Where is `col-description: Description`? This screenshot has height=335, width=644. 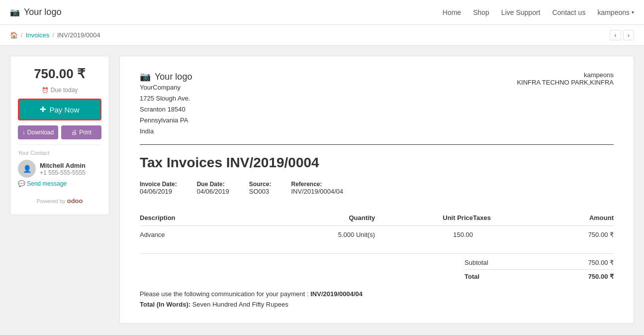
col-description: Description is located at coordinates (197, 218).